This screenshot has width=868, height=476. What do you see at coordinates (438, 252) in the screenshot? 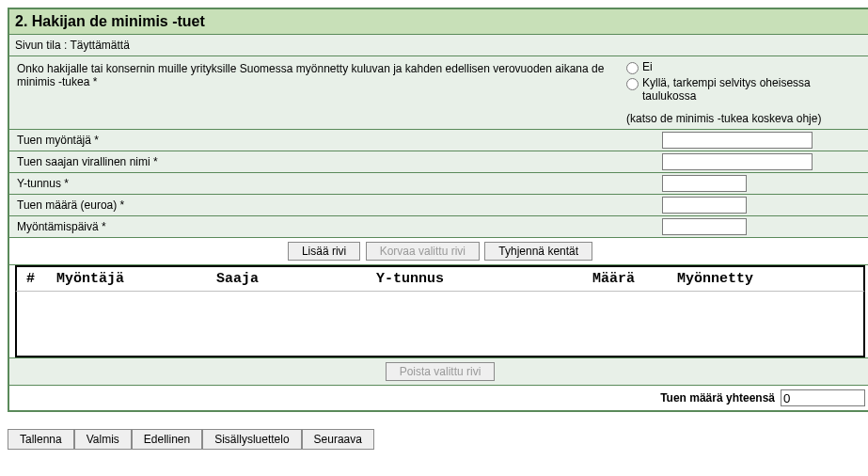
I see `row-buttons: Lisää rivi Korvaa valittu rivi Tyhjennä …` at bounding box center [438, 252].